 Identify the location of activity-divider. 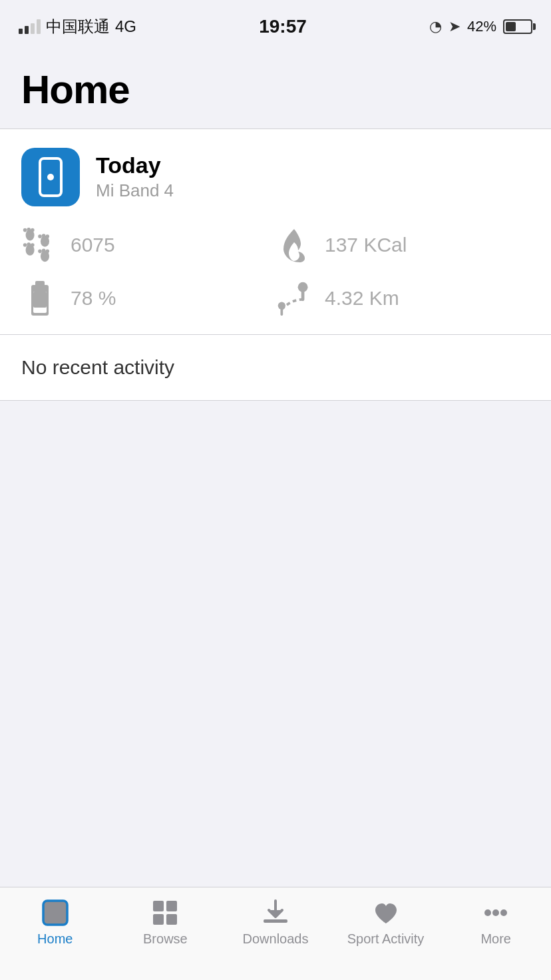
(276, 401).